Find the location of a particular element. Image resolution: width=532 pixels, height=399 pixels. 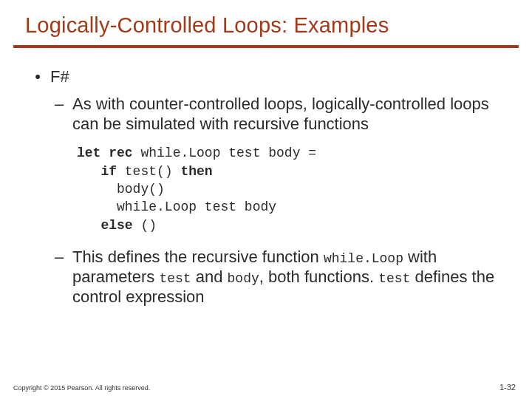

code-kw-then: then is located at coordinates (197, 171).